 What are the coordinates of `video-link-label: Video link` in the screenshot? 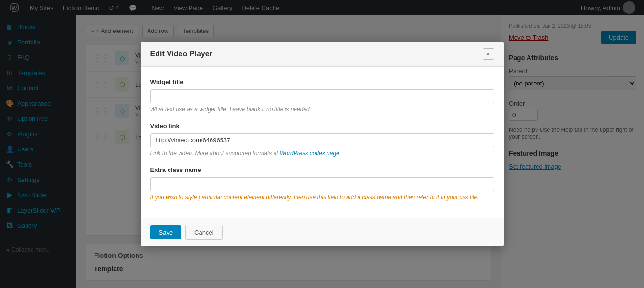 It's located at (322, 126).